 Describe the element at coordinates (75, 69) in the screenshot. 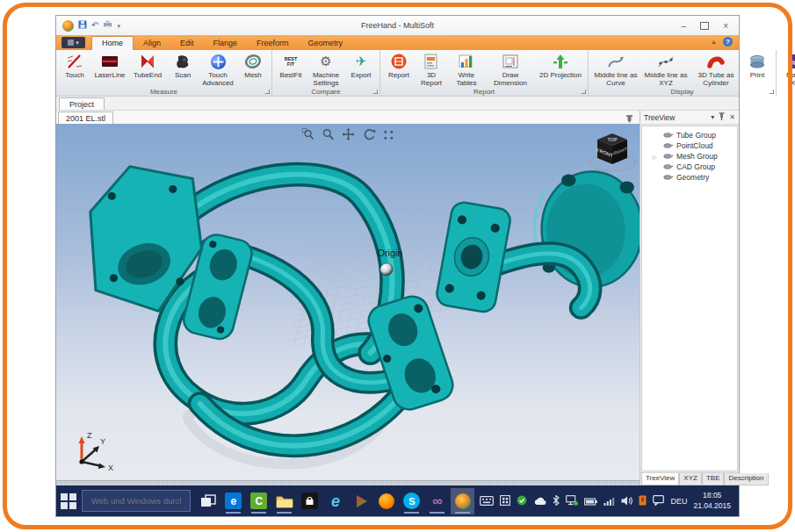

I see `touch-button: Touch` at that location.